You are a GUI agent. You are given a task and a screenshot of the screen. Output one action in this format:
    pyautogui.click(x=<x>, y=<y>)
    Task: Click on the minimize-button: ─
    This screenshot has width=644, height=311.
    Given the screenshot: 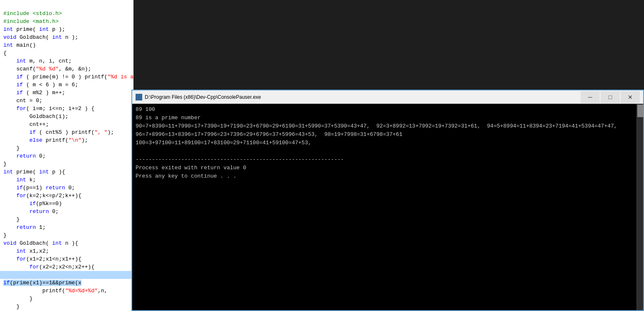 What is the action you would take?
    pyautogui.click(x=590, y=97)
    